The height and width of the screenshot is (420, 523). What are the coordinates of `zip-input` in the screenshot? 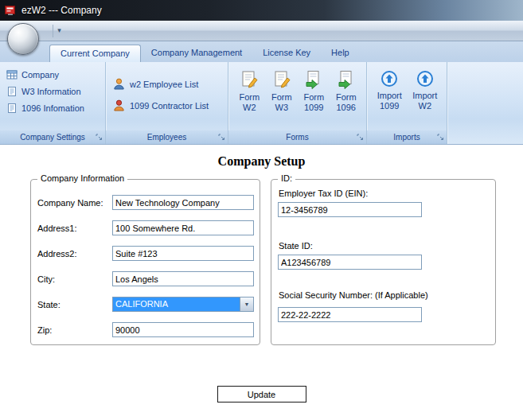 It's located at (183, 329).